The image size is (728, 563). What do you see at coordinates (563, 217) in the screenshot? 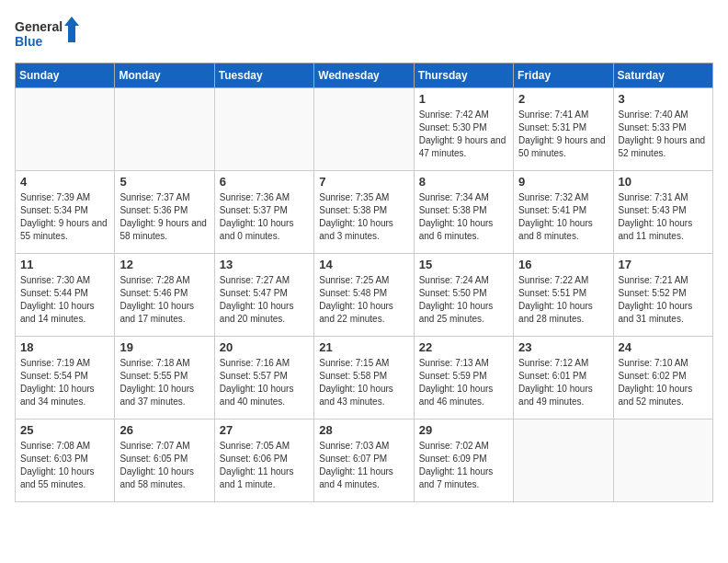
I see `day-info: Sunrise: 7:32 AMSunset: 5:41 PMDaylight:…` at bounding box center [563, 217].